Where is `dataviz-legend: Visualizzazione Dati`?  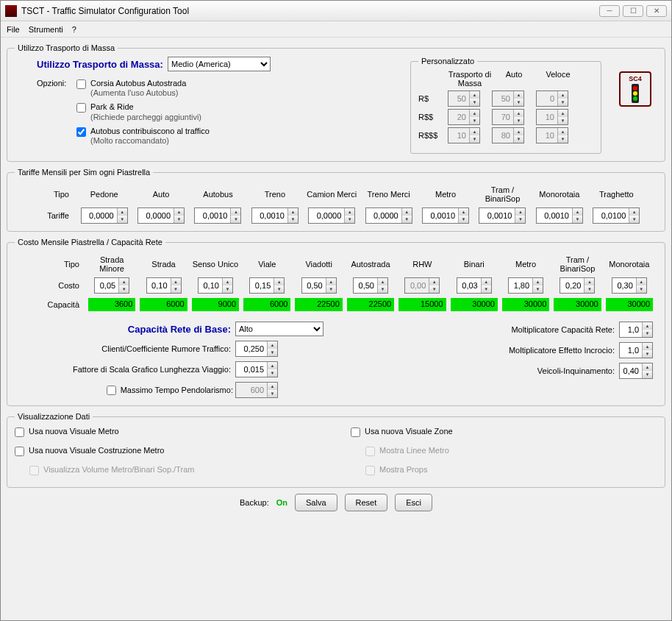
dataviz-legend: Visualizzazione Dati is located at coordinates (54, 416).